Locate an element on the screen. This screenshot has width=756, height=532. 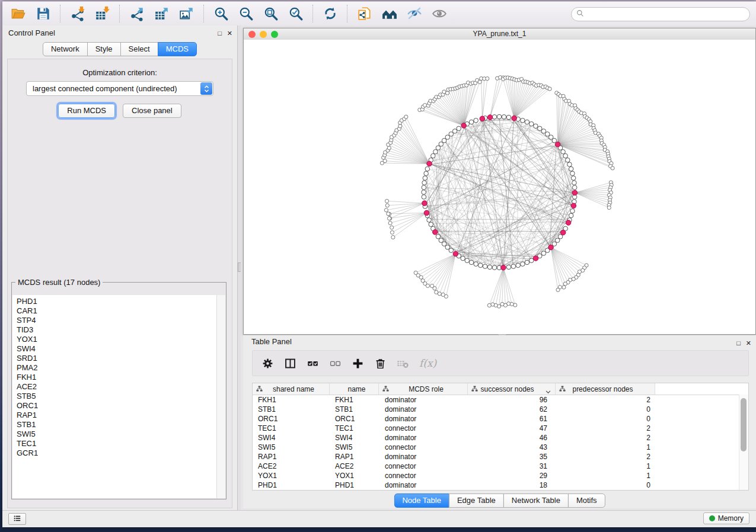
mcds-result-item: TEC1 is located at coordinates (121, 444).